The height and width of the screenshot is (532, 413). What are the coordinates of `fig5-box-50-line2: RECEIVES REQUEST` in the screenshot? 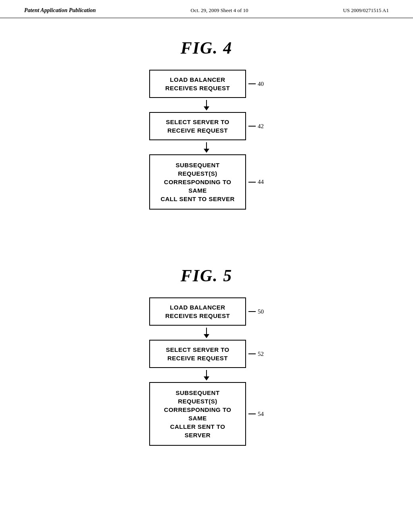 It's located at (198, 316).